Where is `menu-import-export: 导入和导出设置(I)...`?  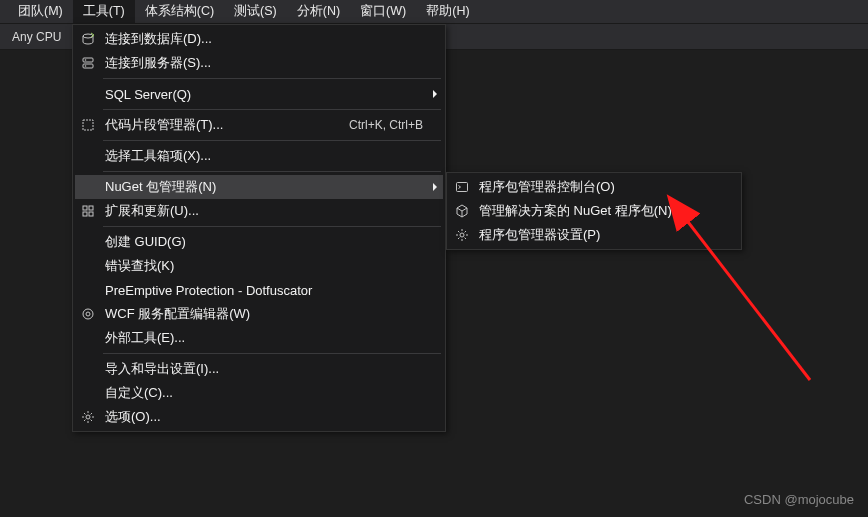
menu-import-export: 导入和导出设置(I)... is located at coordinates (259, 369).